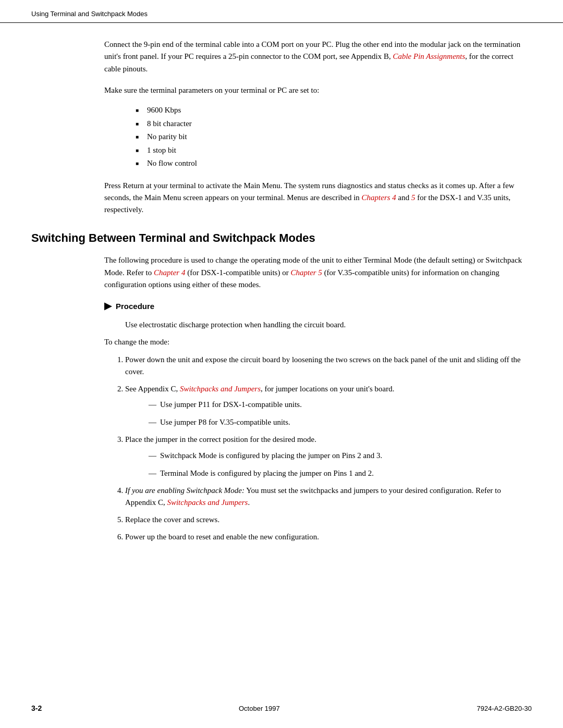 The image size is (563, 728). I want to click on procedure-label: Procedure, so click(135, 306).